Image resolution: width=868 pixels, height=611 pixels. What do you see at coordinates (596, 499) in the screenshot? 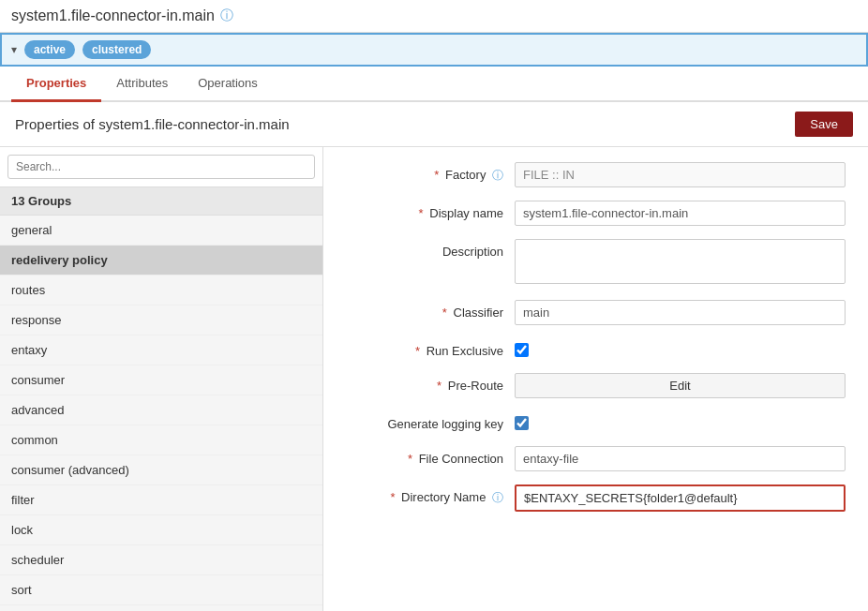
I see `form-row-directory-name: * Directory Name ⓘ` at bounding box center [596, 499].